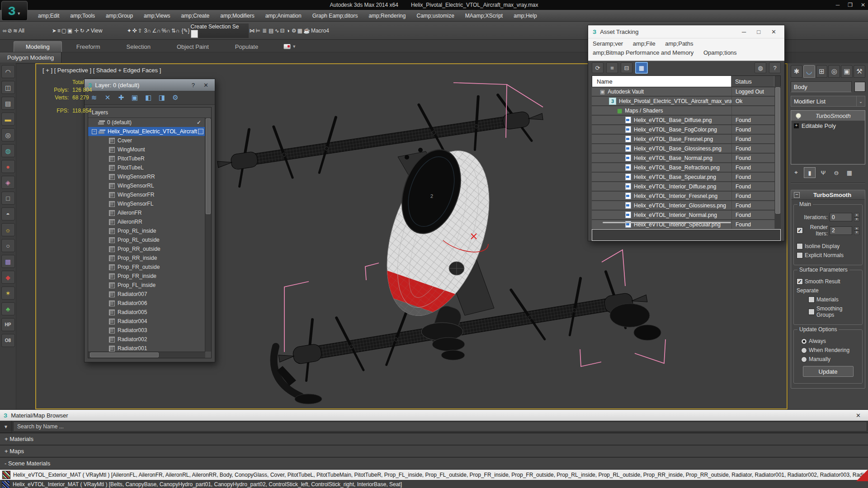 This screenshot has width=868, height=488. I want to click on use-pivot-point-icon: ✦, so click(129, 31).